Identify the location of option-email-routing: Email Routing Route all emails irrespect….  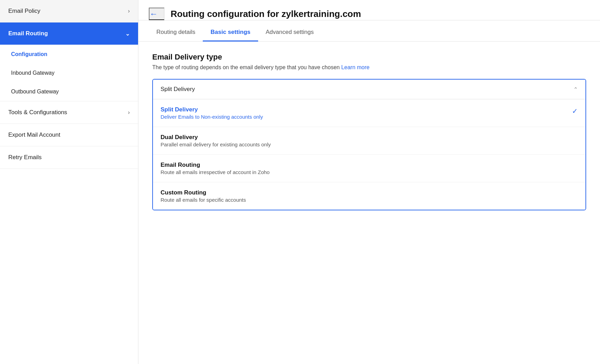
(369, 169).